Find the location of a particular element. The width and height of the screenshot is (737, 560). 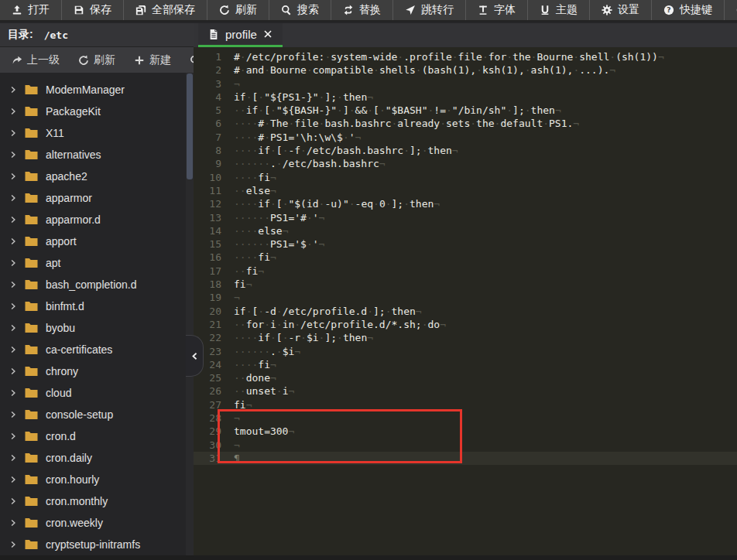

code-line-2: 2#·and·Bourne·compatible·shells·(bash(1)… is located at coordinates (465, 70).